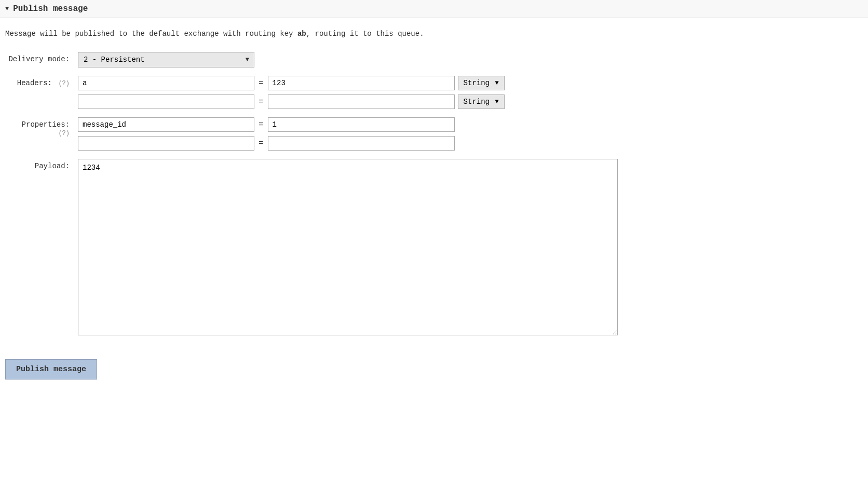  I want to click on property-equals-2: =, so click(261, 143).